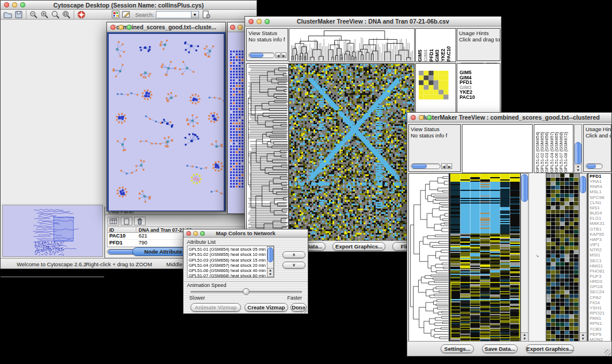 This screenshot has width=612, height=364. Describe the element at coordinates (600, 255) in the screenshot. I see `gene-label: MSI1` at that location.